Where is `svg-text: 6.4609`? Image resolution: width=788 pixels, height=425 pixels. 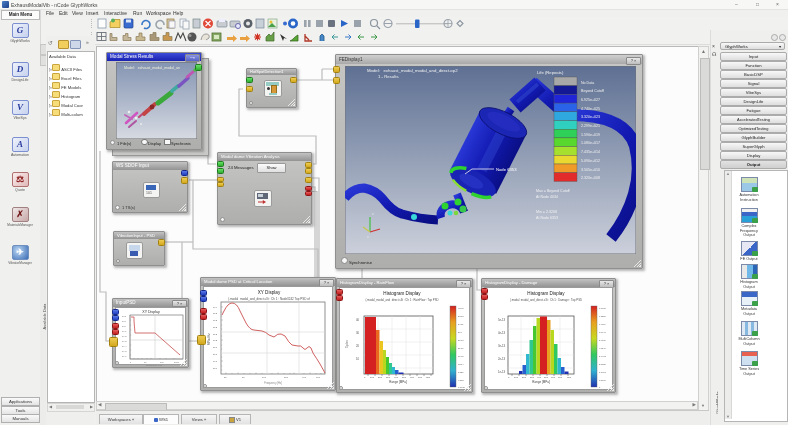 svg-text: 6.4609 is located at coordinates (602, 324).